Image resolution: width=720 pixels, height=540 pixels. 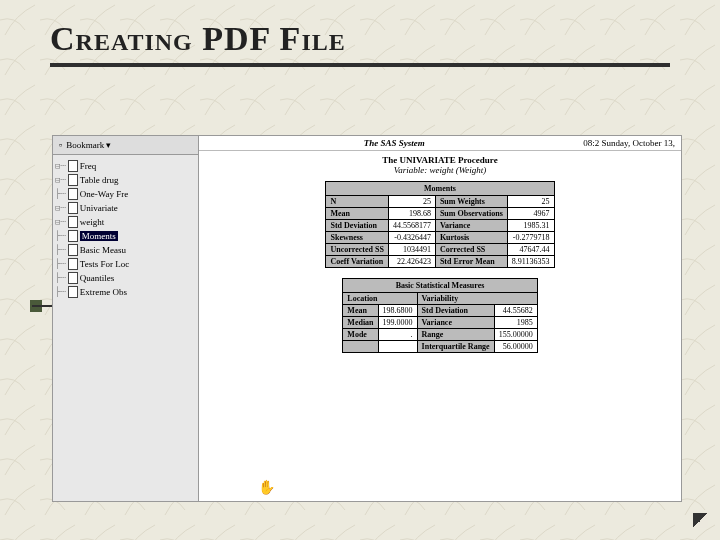 I want to click on stat-value: 198.68, so click(x=412, y=214).